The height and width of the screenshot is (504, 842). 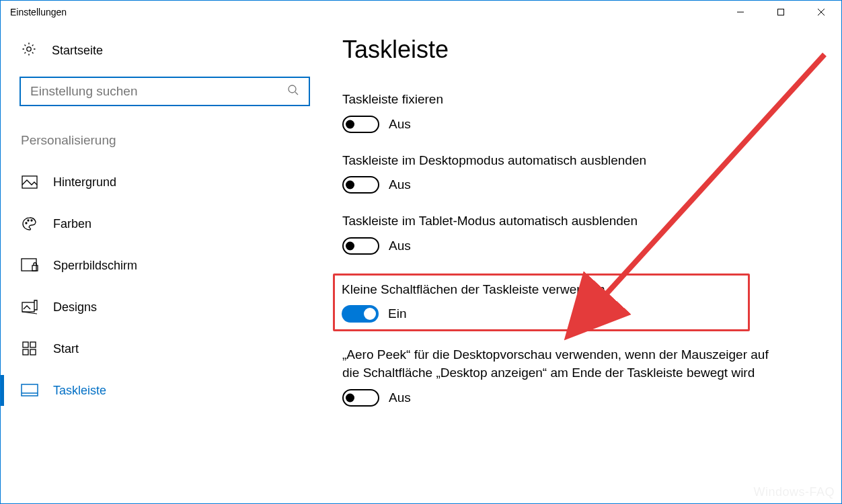 I want to click on setting-label: Taskleiste im Desktopmodus automatisch a…, so click(x=558, y=161).